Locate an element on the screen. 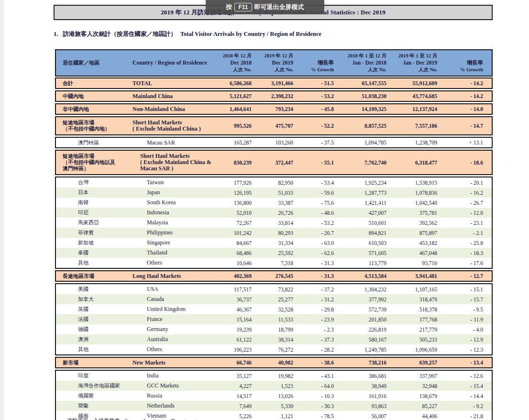  cell-growth-month: - 29.8 is located at coordinates (319, 309).